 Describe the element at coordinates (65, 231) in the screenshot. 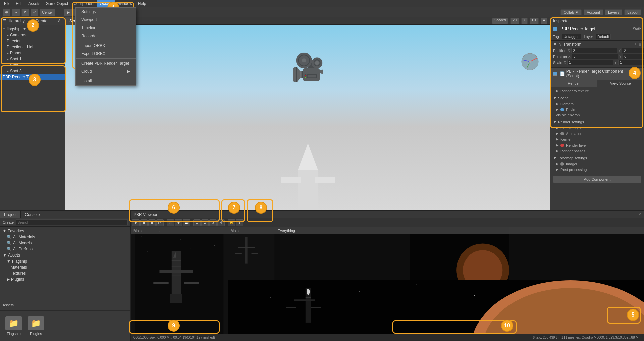

I see `favorites-item: ★ Favorites` at that location.